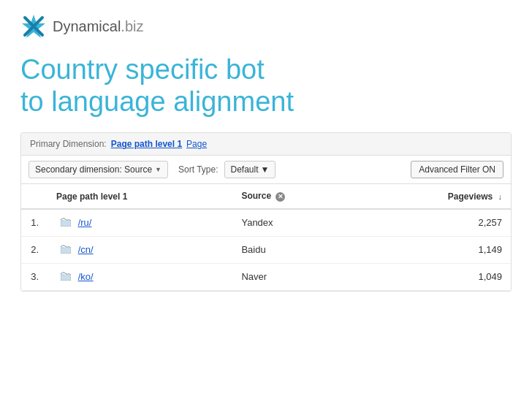 The height and width of the screenshot is (399, 532). I want to click on sort-type-value: Default, so click(245, 170).